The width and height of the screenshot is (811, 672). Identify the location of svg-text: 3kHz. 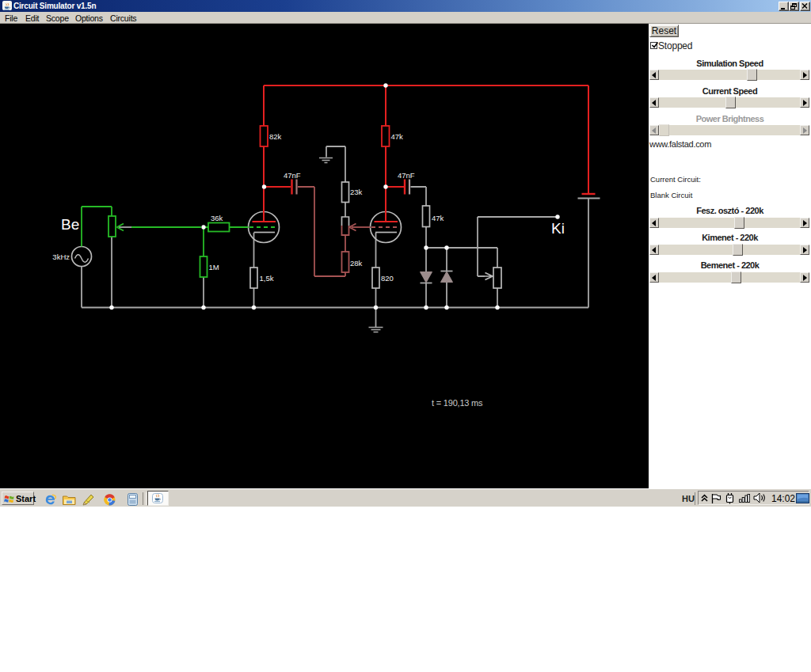
(61, 256).